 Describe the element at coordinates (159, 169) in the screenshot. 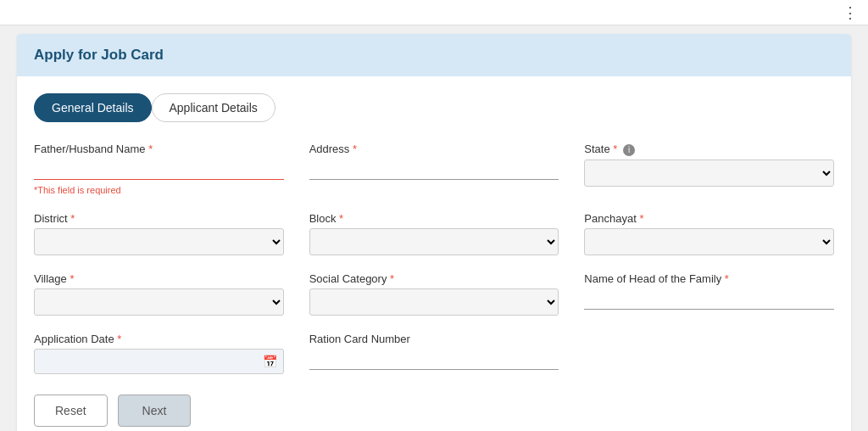

I see `father-husband-name-group: Father/Husband Name * *This field is req…` at that location.